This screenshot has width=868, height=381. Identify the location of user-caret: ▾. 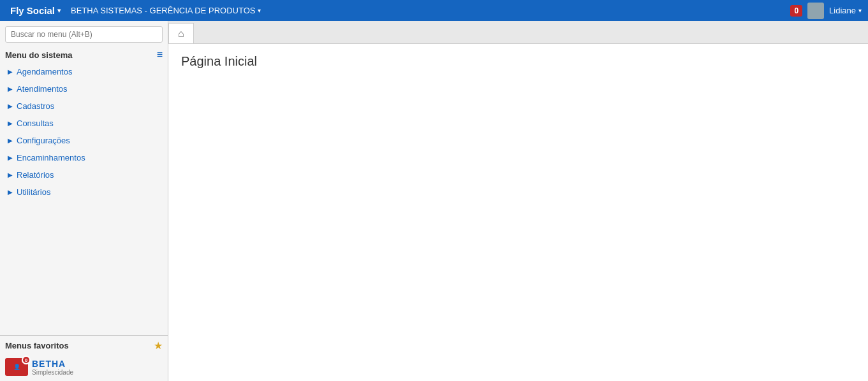
(860, 10).